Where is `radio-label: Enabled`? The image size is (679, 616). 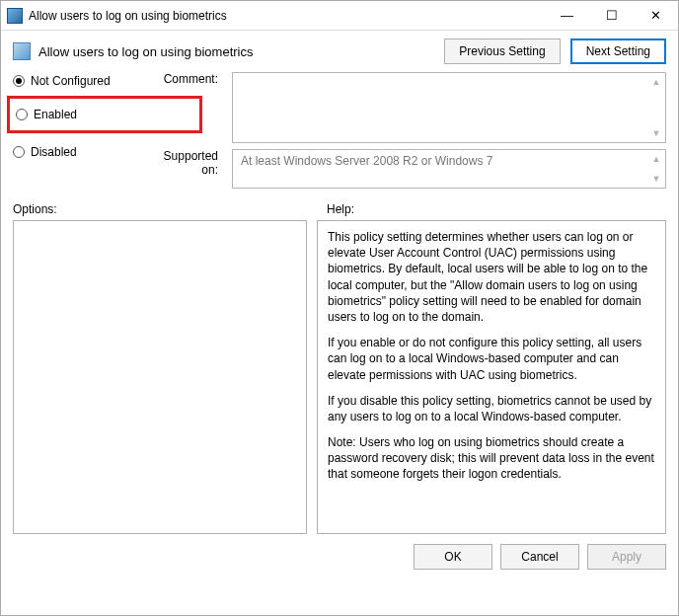
radio-label: Enabled is located at coordinates (55, 115).